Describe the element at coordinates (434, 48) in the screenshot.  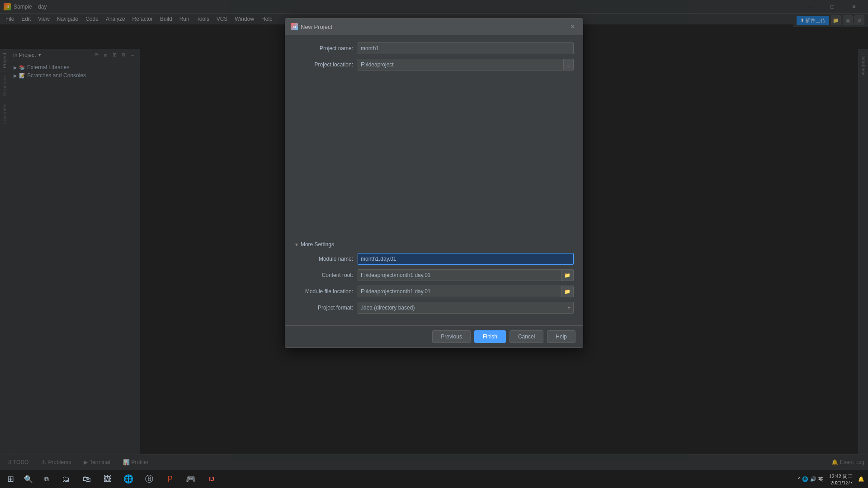
I see `project-name-row: Project name:` at that location.